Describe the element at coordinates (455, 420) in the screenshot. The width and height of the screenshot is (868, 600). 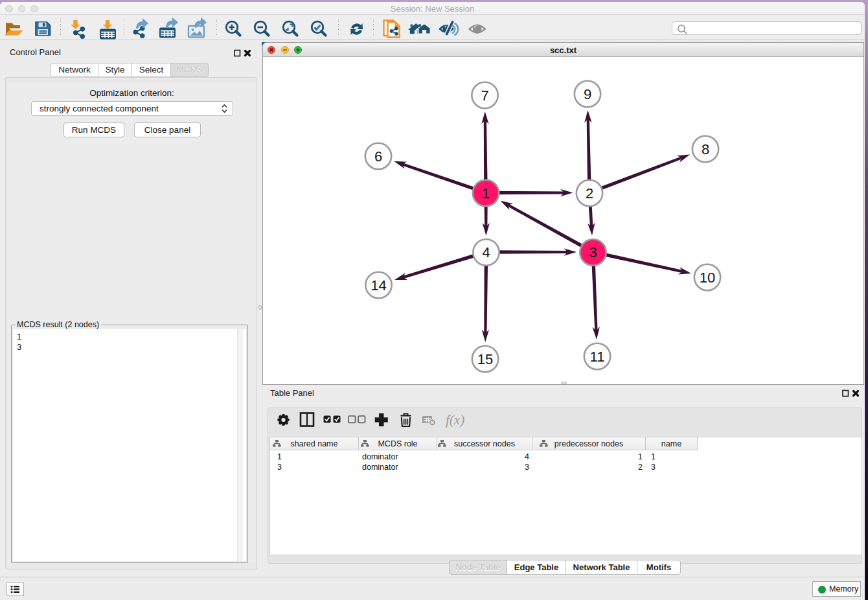
I see `svg-text: f(x)` at that location.